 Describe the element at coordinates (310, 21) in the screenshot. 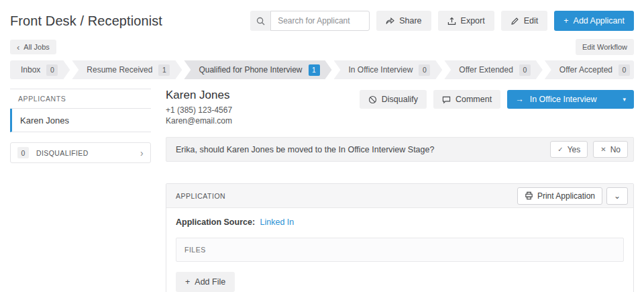

I see `search-group` at that location.